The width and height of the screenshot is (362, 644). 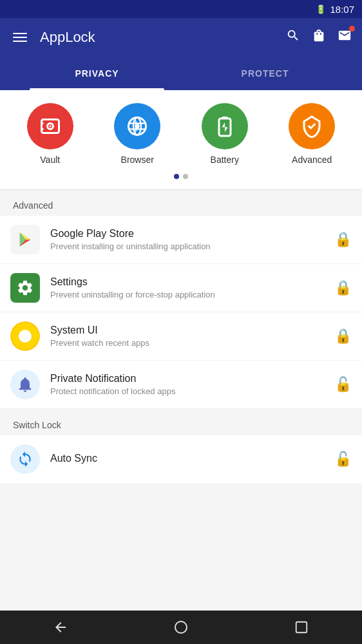 I want to click on private-notif-text: Private Notification Protect notificatio…, so click(x=187, y=384).